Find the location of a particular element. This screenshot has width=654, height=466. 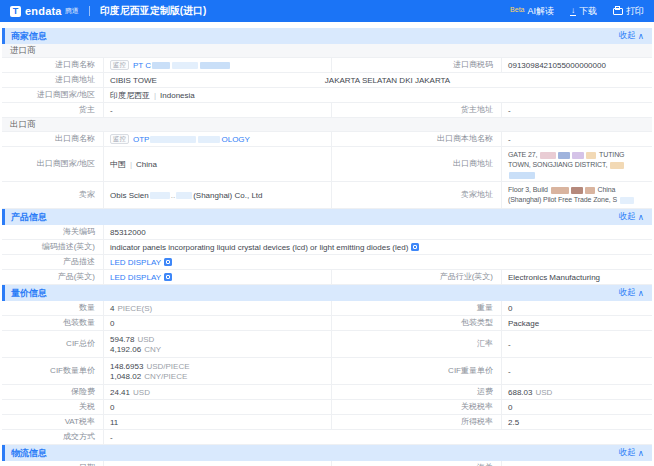

ai-interpret-button: Beta AI解读 is located at coordinates (532, 12).